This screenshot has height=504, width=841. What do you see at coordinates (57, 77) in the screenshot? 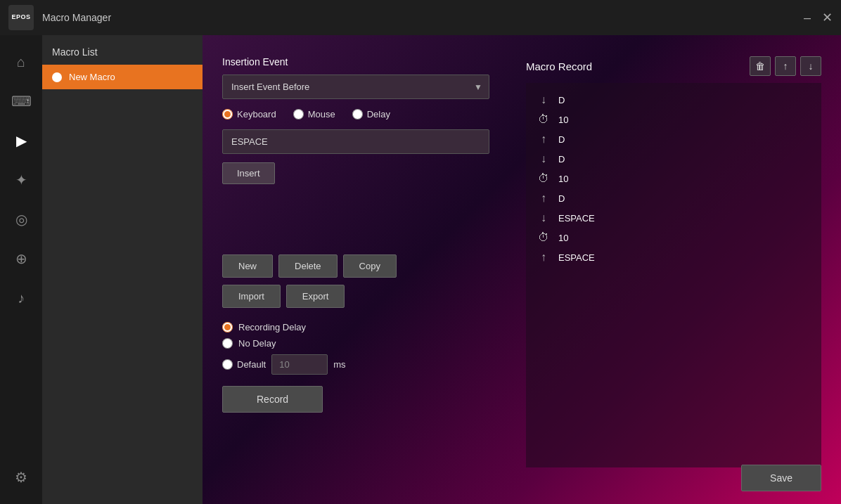
I see `macro-item-dot` at bounding box center [57, 77].